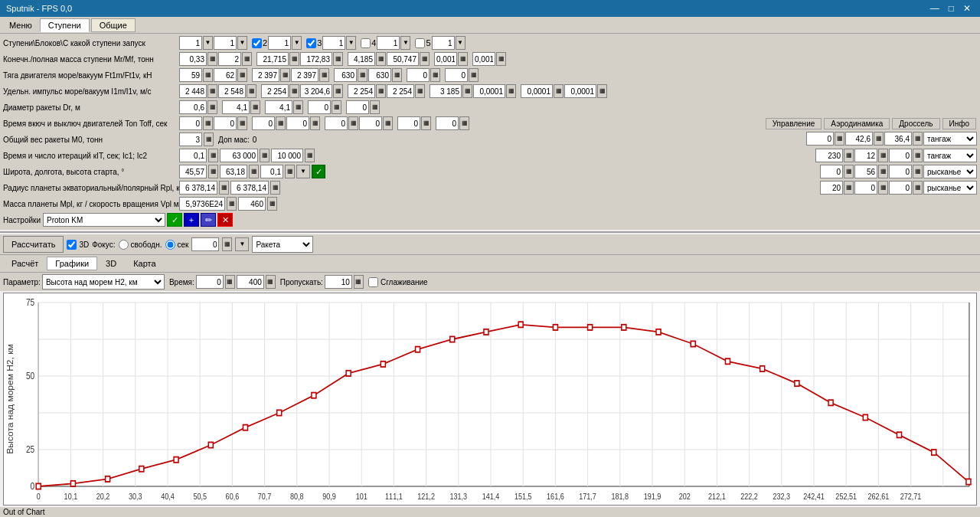  What do you see at coordinates (967, 8) in the screenshot?
I see `close-button: ✕` at bounding box center [967, 8].